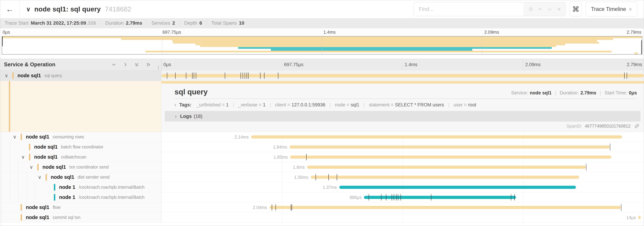 The width and height of the screenshot is (644, 226). I want to click on end-marker, so click(621, 207).